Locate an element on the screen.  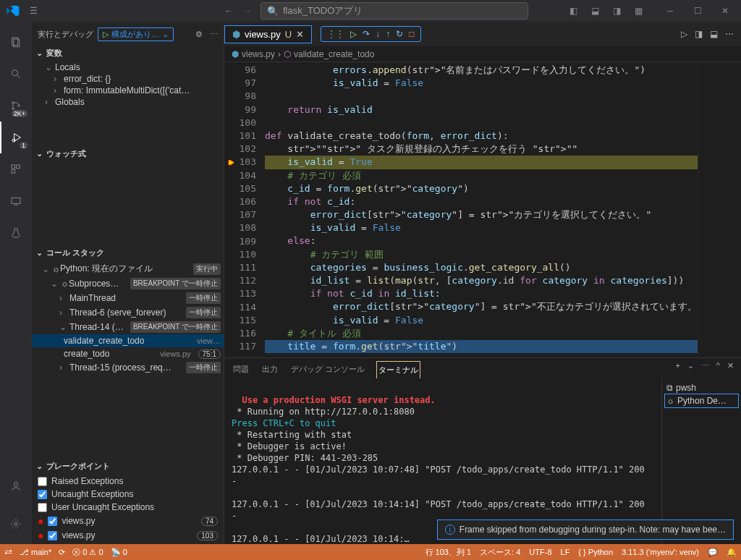
term-pwsh: ⧉ pwsh is located at coordinates (702, 388).